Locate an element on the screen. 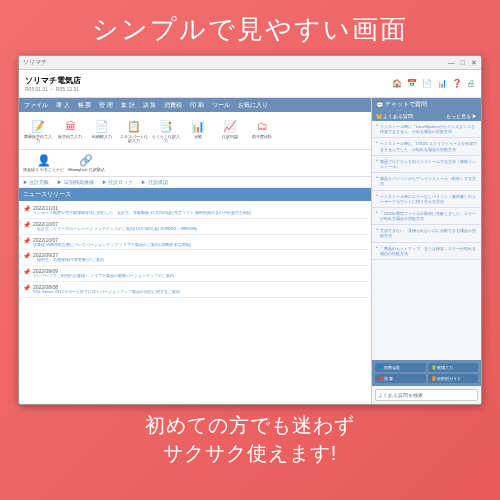 Image resolution: width=500 pixels, height=500 pixels. ribbon-item: 📋エキスパート仕訳入力 is located at coordinates (134, 130).